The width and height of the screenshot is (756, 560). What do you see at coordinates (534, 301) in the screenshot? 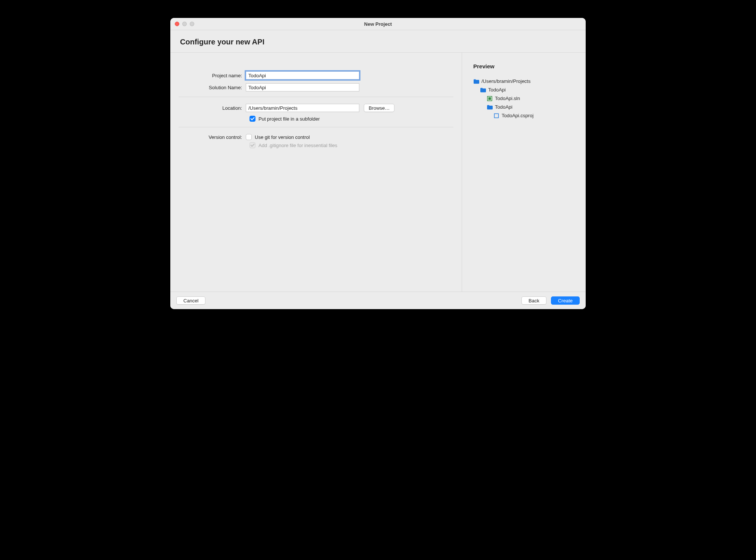
I see `back-button: Back` at bounding box center [534, 301].